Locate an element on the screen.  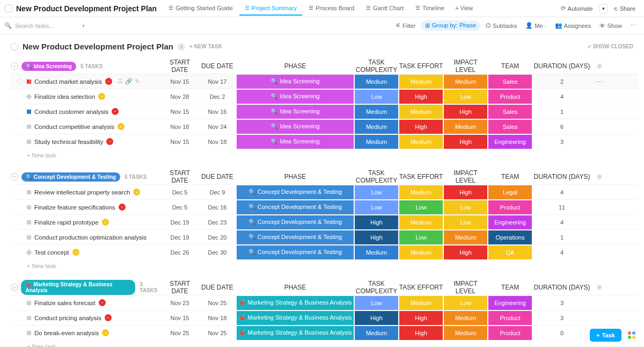
add-view-button: + View is located at coordinates (464, 9).